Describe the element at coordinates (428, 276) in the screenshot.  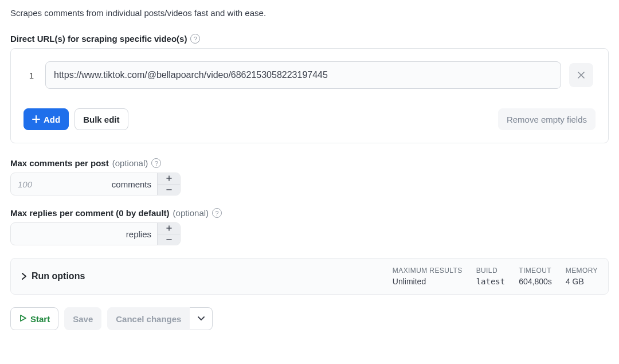
I see `stat-max-results: MAXIMUM RESULTS Unlimited` at that location.